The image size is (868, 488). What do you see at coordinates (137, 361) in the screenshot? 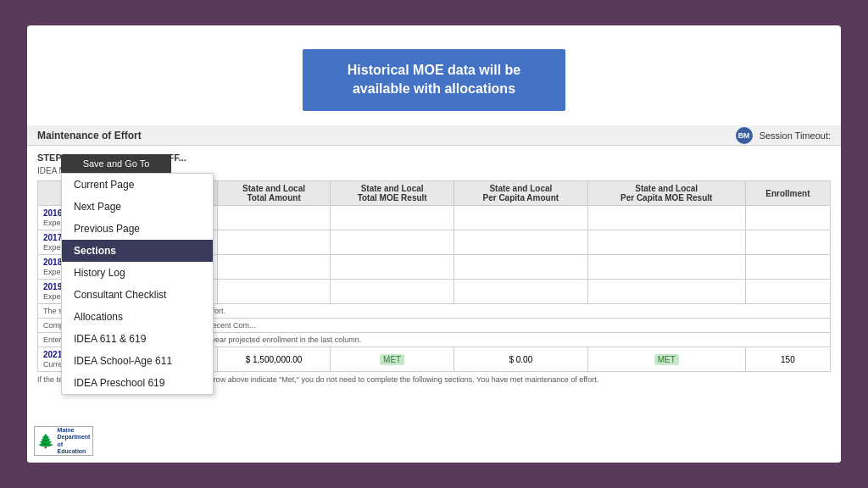
I see `menu-item-idea-school-age-611: IDEA School-Age 611` at bounding box center [137, 361].